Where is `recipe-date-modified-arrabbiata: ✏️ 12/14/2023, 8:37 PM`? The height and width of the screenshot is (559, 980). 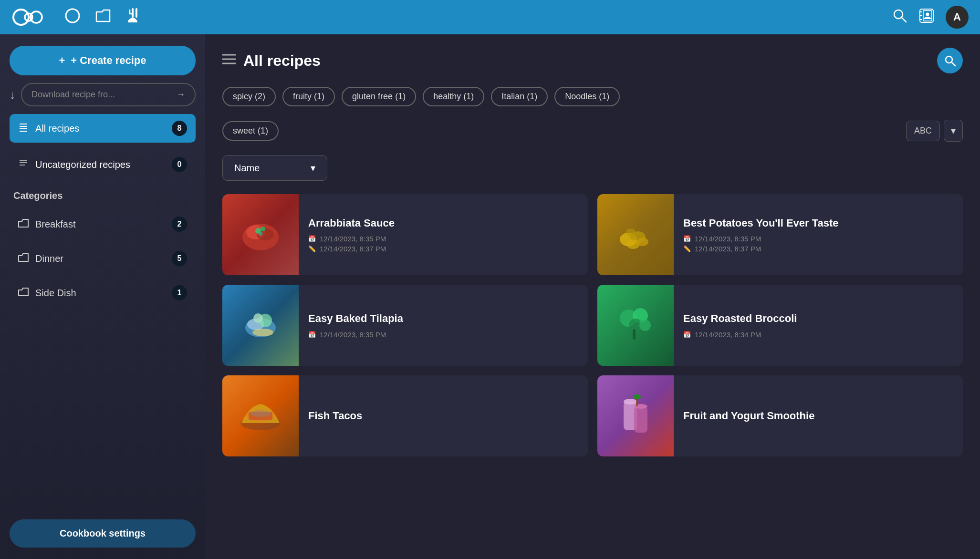
recipe-date-modified-arrabbiata: ✏️ 12/14/2023, 8:37 PM is located at coordinates (443, 249).